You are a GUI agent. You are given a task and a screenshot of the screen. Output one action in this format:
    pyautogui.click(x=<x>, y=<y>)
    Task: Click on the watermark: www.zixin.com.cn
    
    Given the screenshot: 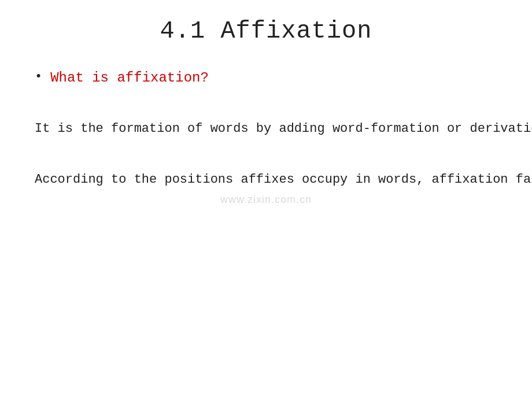 What is the action you would take?
    pyautogui.click(x=266, y=200)
    